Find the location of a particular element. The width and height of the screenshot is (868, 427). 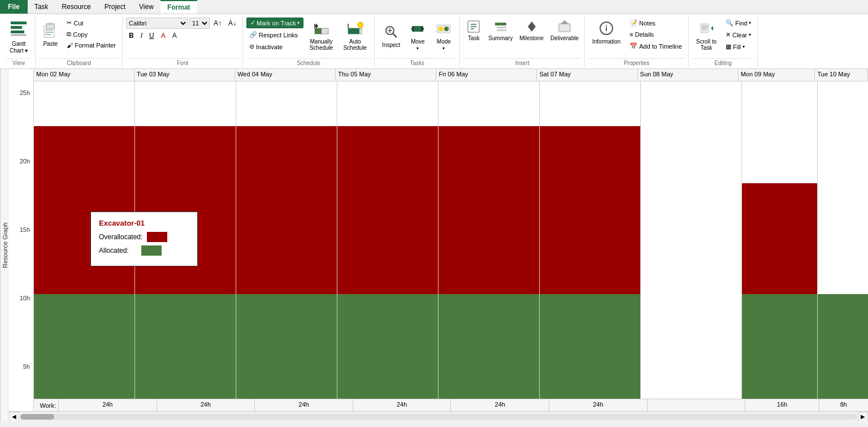

font-family-select: Calibri is located at coordinates (157, 23).